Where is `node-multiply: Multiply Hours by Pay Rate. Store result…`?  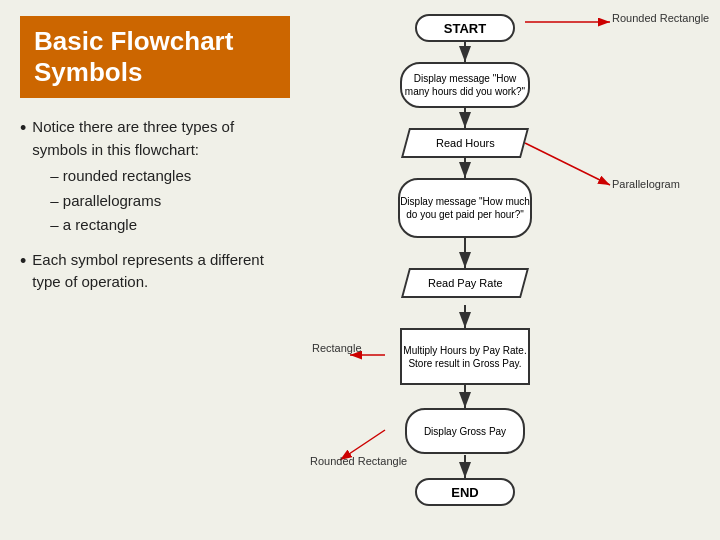
node-multiply: Multiply Hours by Pay Rate. Store result… is located at coordinates (465, 356).